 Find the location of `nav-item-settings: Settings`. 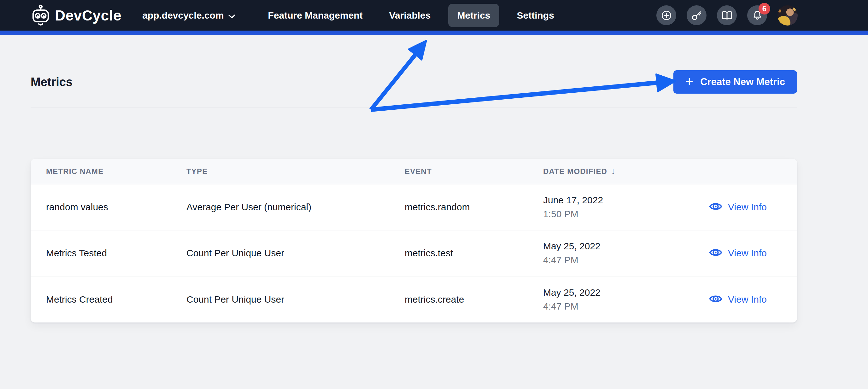

nav-item-settings: Settings is located at coordinates (536, 15).